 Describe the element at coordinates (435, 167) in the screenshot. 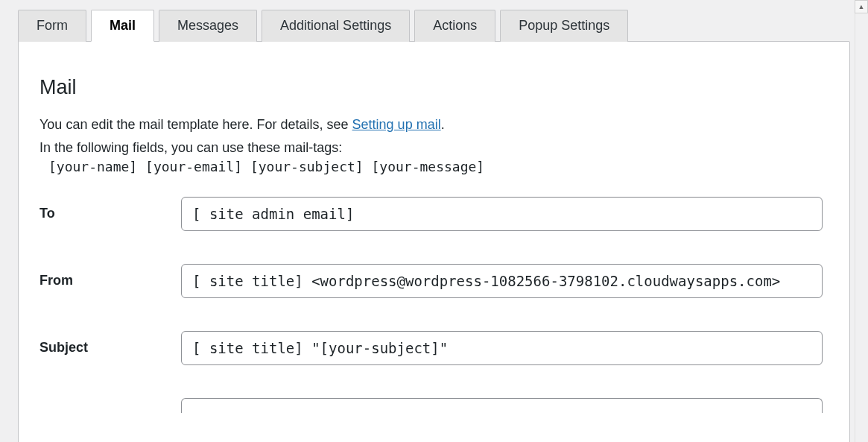

I see `mail-tags: [your-name] [your-email] [your-subject] …` at that location.